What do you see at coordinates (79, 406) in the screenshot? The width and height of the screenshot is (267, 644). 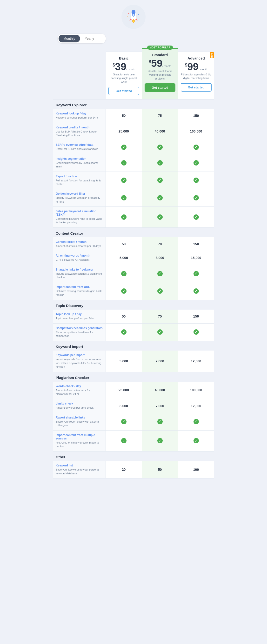 I see `feature-label-4-1: Limit / check Amount of words per time c…` at bounding box center [79, 406].